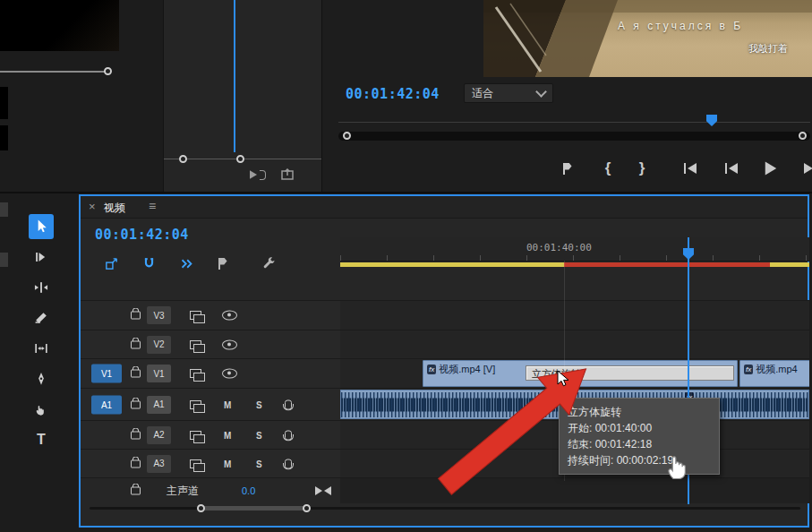 This screenshot has height=532, width=812. I want to click on track-target-v2: V2, so click(159, 345).